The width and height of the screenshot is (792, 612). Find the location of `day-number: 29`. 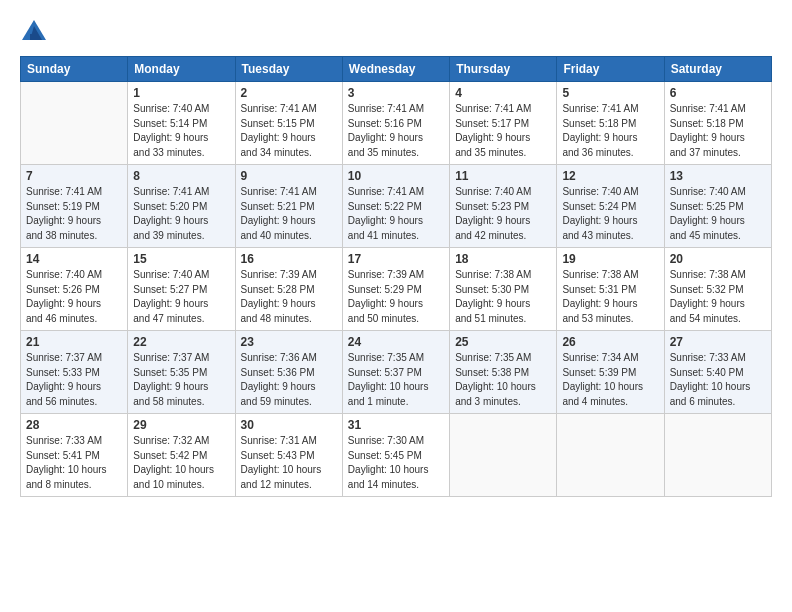

day-number: 29 is located at coordinates (181, 425).